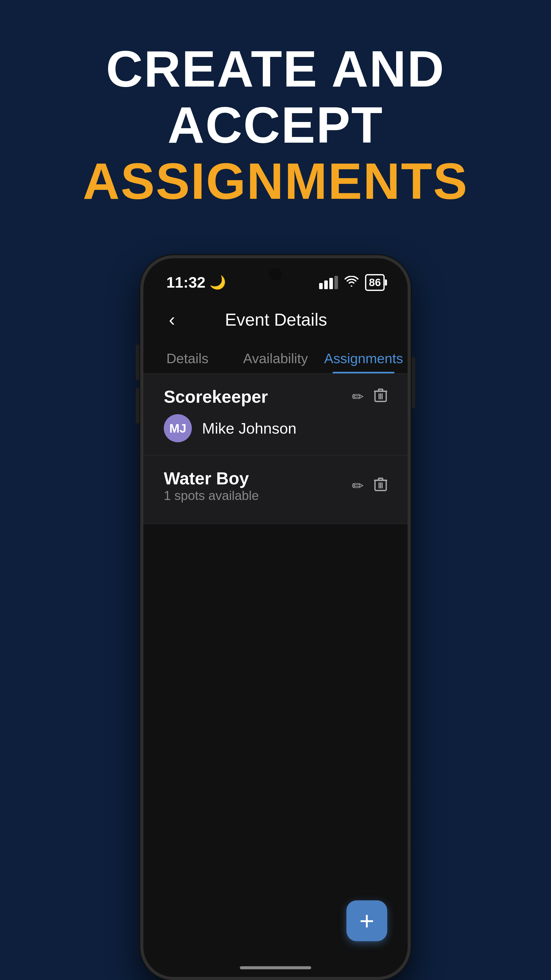  Describe the element at coordinates (370, 486) in the screenshot. I see `waterboy-actions: ✏` at that location.